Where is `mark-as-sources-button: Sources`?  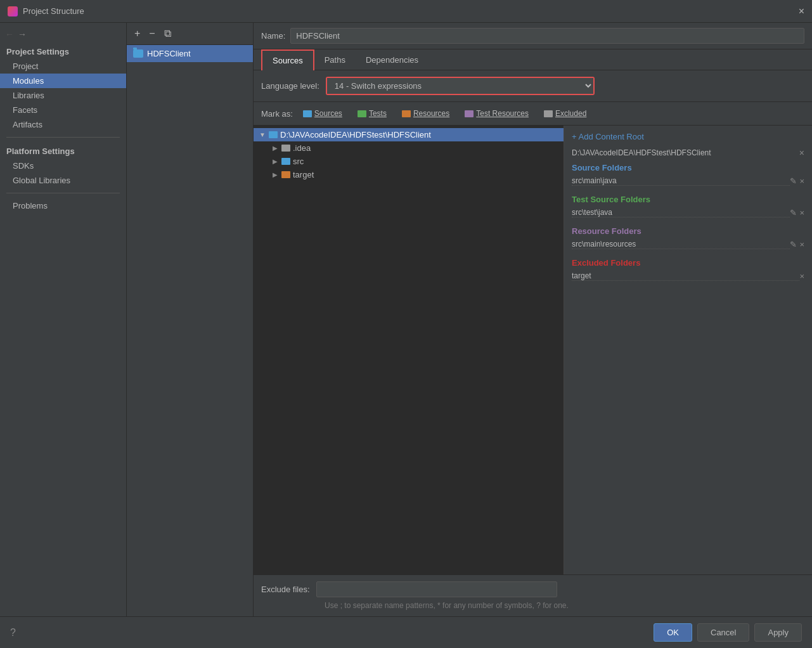 mark-as-sources-button: Sources is located at coordinates (323, 113).